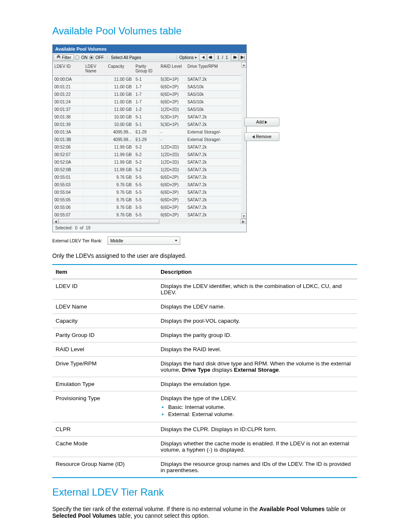  Describe the element at coordinates (205, 512) in the screenshot. I see `body-text-tier-rank: Specify the tier rank of the external vo…` at that location.